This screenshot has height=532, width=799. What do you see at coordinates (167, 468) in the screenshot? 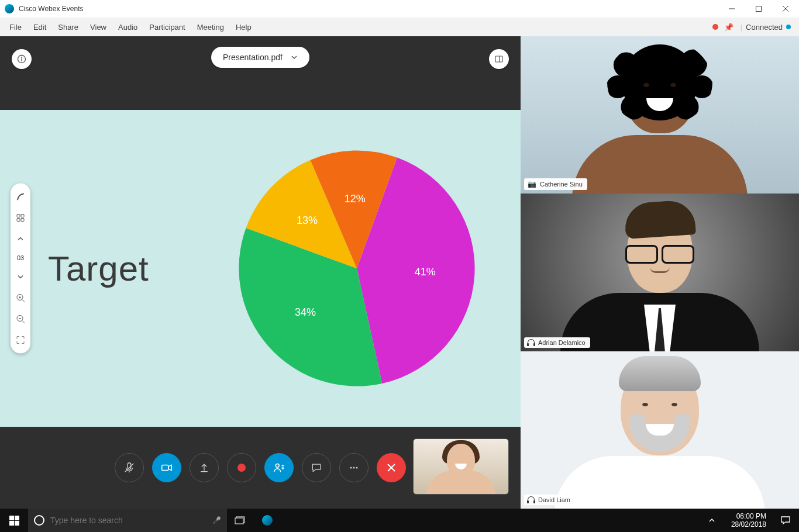
I see `video-button` at bounding box center [167, 468].